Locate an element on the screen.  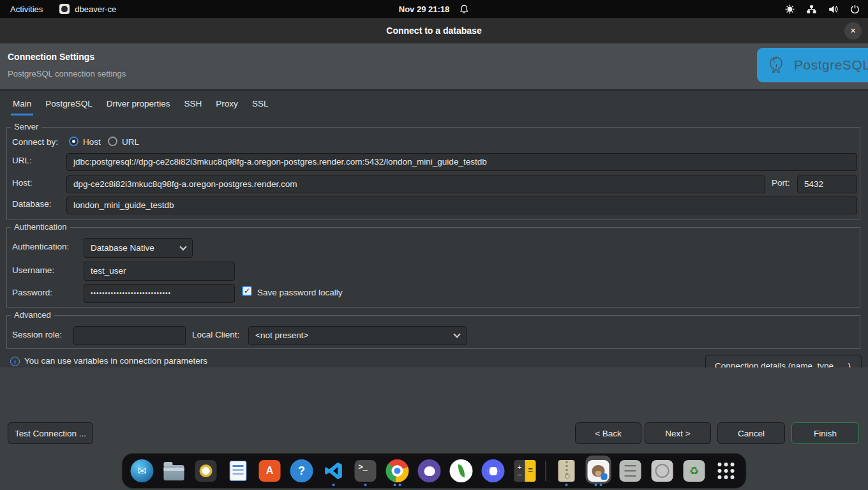
bell-icon is located at coordinates (463, 9).